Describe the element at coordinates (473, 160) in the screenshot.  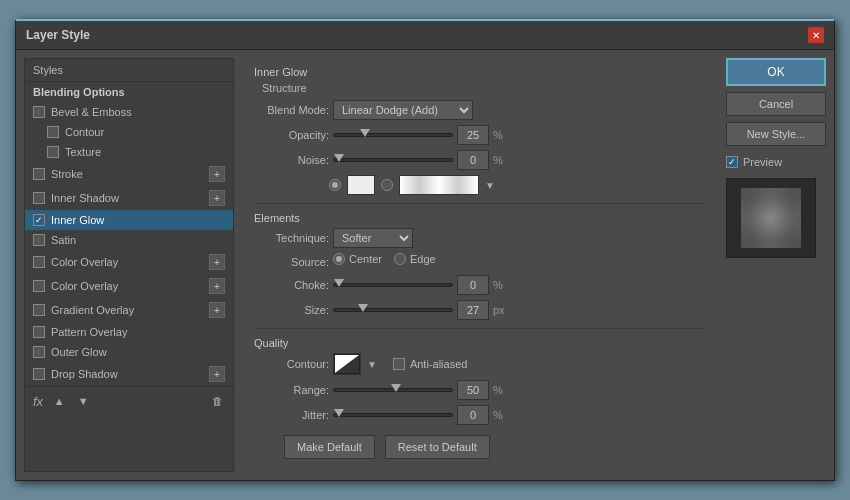
I see `noise-input` at that location.